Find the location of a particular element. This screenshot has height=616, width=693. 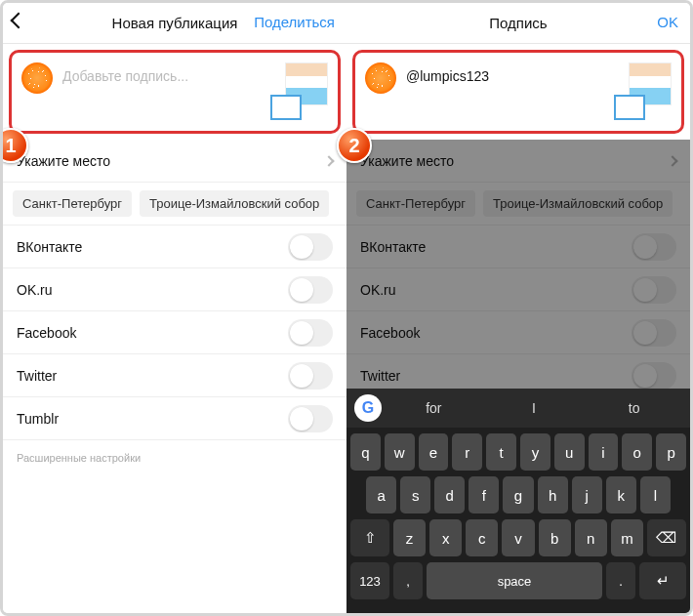

key-c: c is located at coordinates (482, 538).